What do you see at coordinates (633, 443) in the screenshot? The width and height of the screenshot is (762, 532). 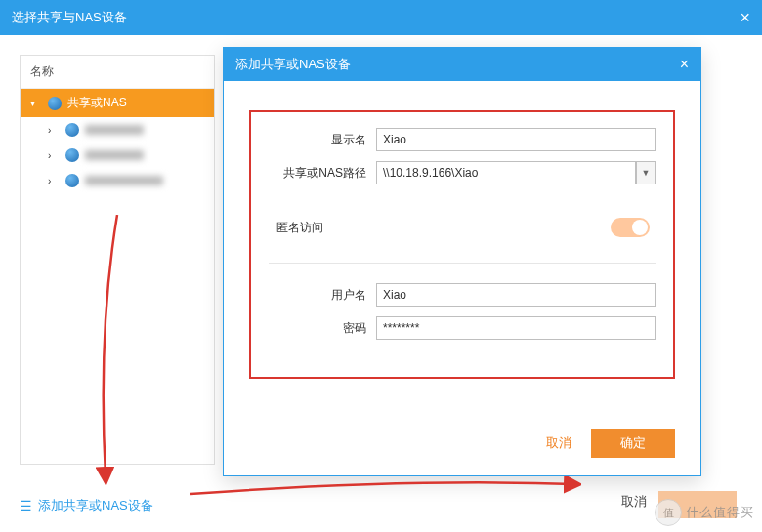 I see `dialog-ok-button: 确定` at bounding box center [633, 443].